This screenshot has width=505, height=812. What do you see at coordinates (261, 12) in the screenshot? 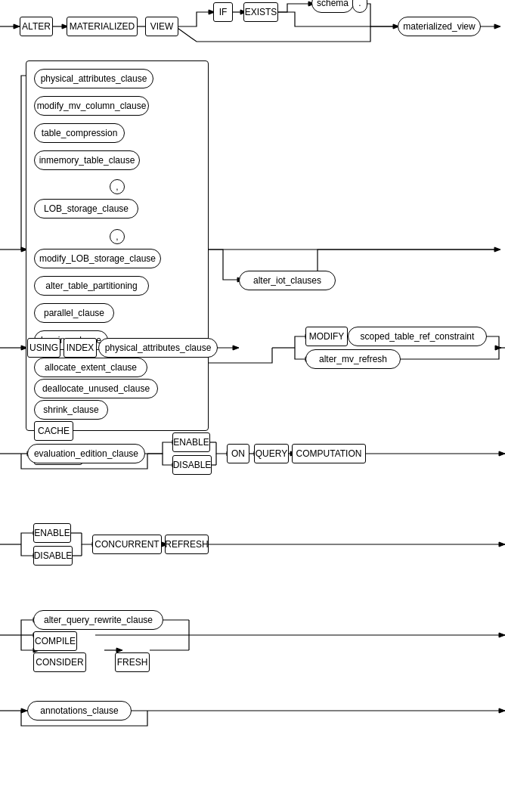
I see `exists-node: EXISTS` at bounding box center [261, 12].